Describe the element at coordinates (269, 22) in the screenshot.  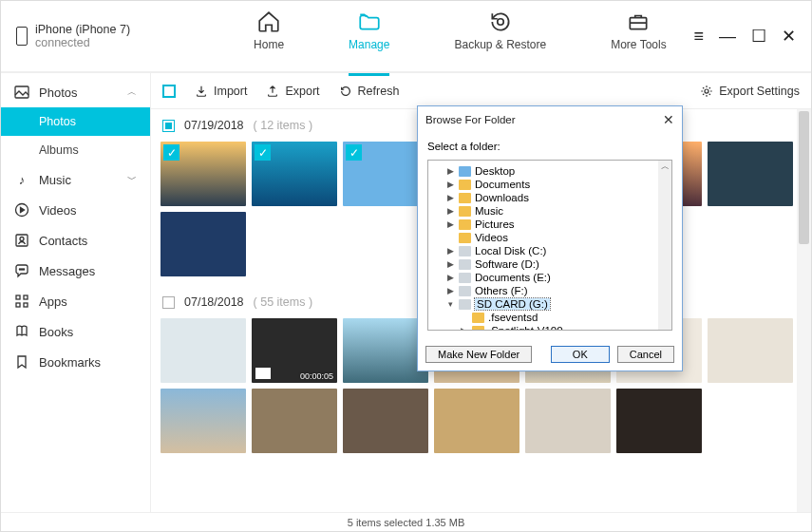
I see `home-icon` at that location.